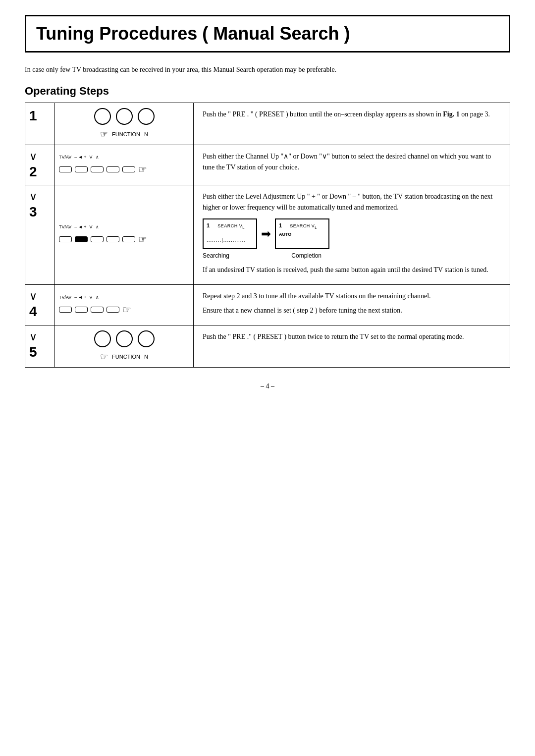  Describe the element at coordinates (97, 157) in the screenshot. I see `caret-up-label: ∧` at that location.